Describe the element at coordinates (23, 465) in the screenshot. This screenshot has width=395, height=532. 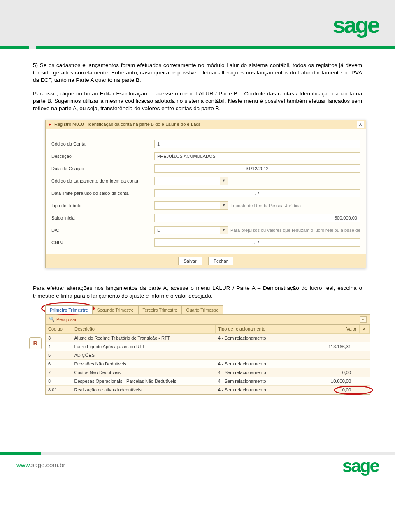
I see `footer-url-www: www` at that location.